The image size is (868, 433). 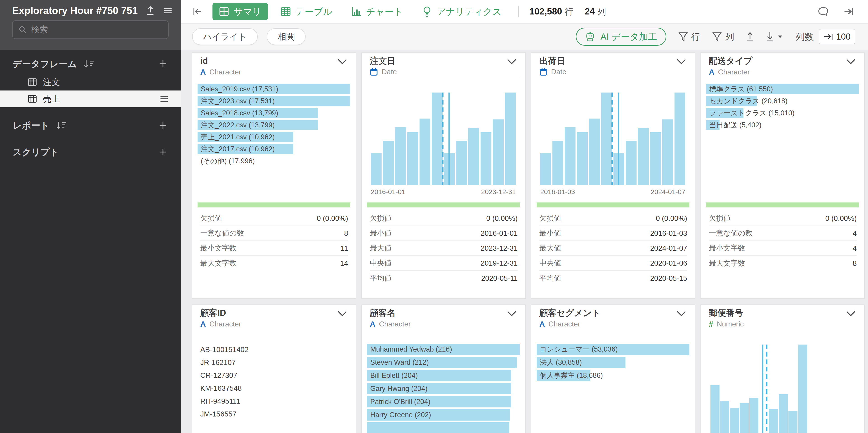 I want to click on add-script-button, so click(x=163, y=152).